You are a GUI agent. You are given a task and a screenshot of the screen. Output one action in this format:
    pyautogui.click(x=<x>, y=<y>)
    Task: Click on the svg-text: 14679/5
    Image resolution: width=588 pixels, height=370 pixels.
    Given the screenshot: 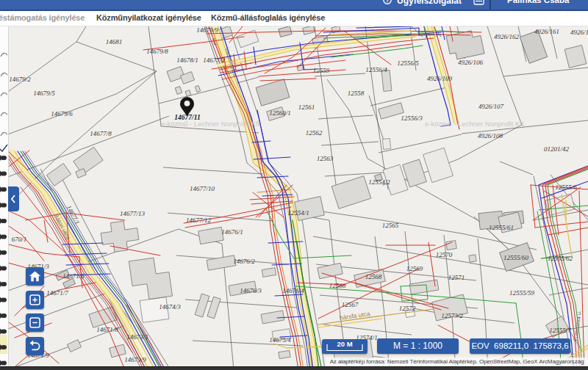 What is the action you would take?
    pyautogui.click(x=44, y=93)
    